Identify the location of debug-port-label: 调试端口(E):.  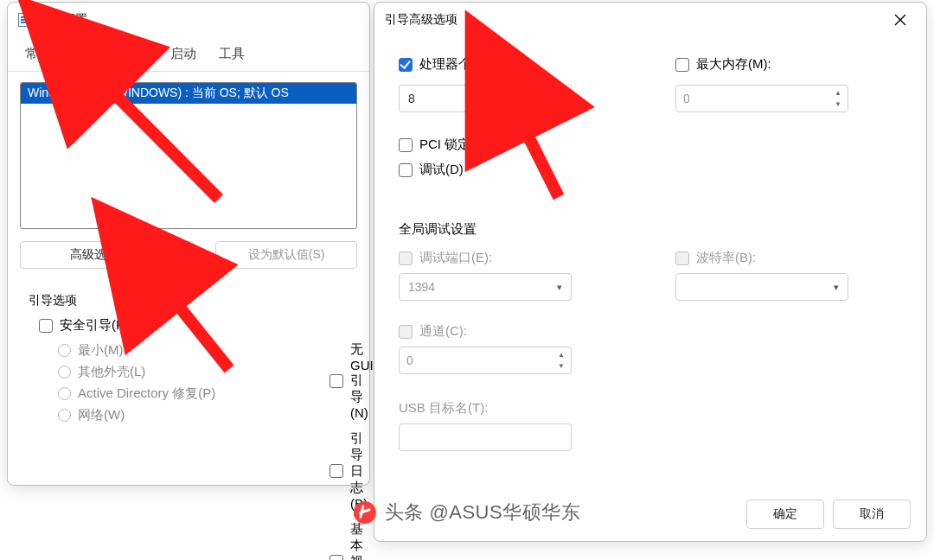
(456, 258).